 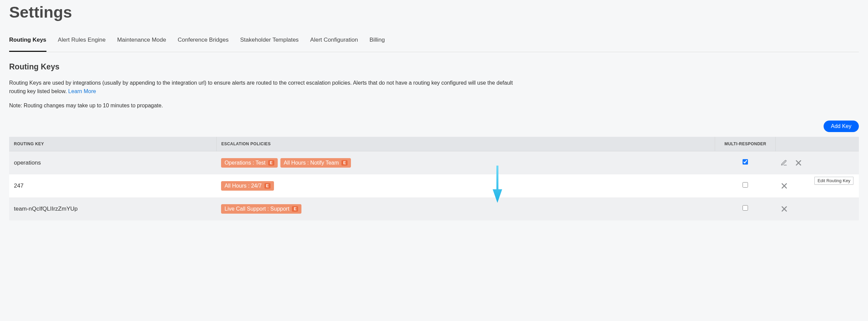 What do you see at coordinates (817, 163) in the screenshot?
I see `cell-actions: Edit Routing Key` at bounding box center [817, 163].